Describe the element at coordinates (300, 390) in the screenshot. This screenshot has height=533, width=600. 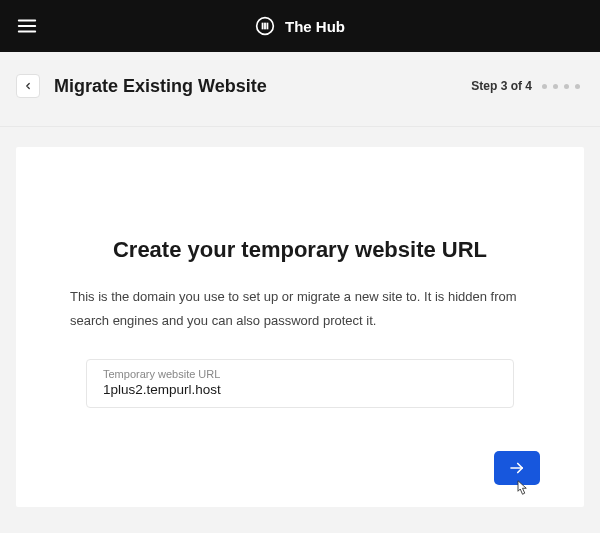
I see `input-value: 1plus2.tempurl.host` at that location.